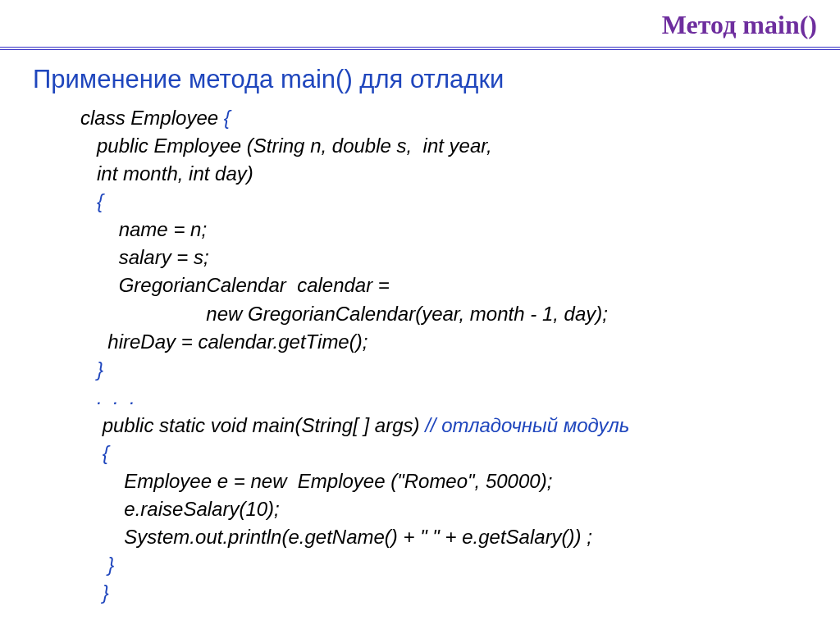 This screenshot has width=840, height=629. Describe the element at coordinates (336, 536) in the screenshot. I see `code-line-16: System.out.println(e.getName() + " " + e…` at that location.